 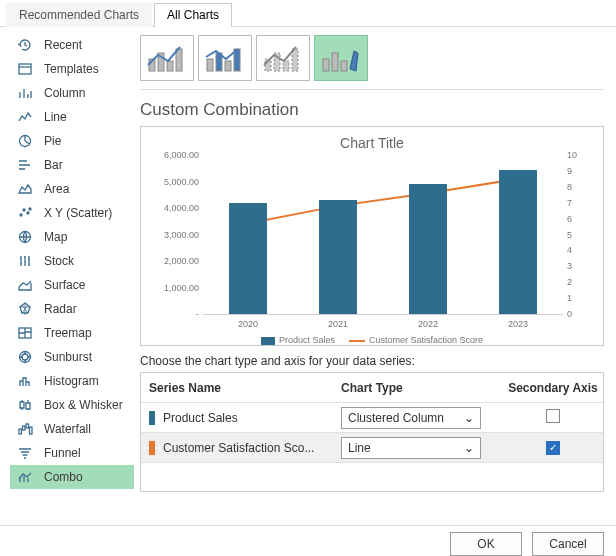 I want to click on scatter-icon, so click(x=25, y=213).